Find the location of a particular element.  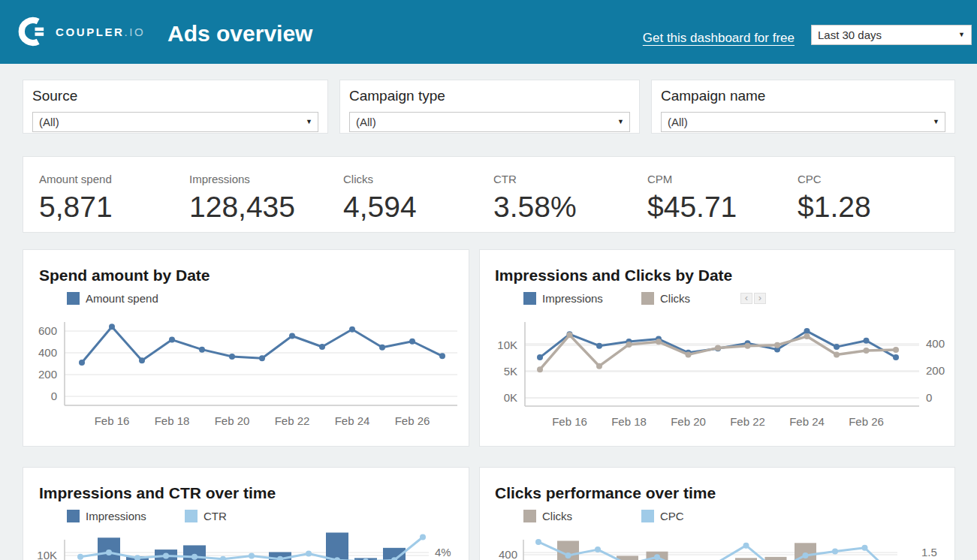

source-filter-select: (All) ▼ is located at coordinates (176, 122).